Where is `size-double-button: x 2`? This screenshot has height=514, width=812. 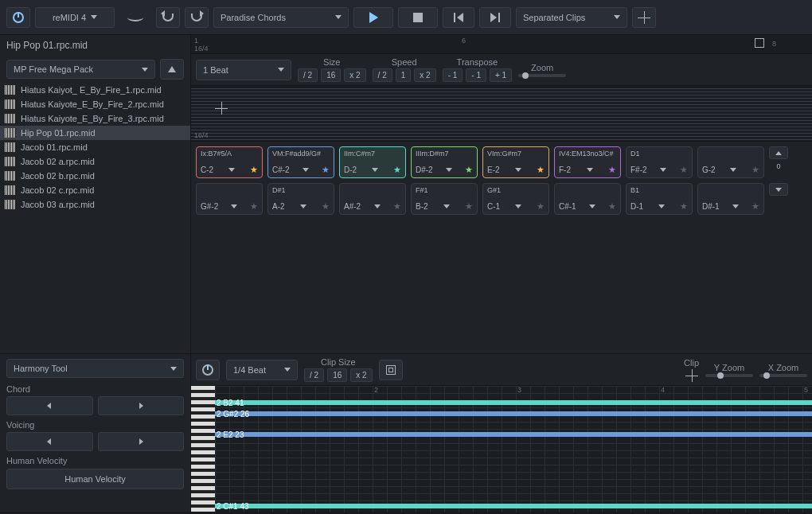
size-double-button: x 2 is located at coordinates (355, 75).